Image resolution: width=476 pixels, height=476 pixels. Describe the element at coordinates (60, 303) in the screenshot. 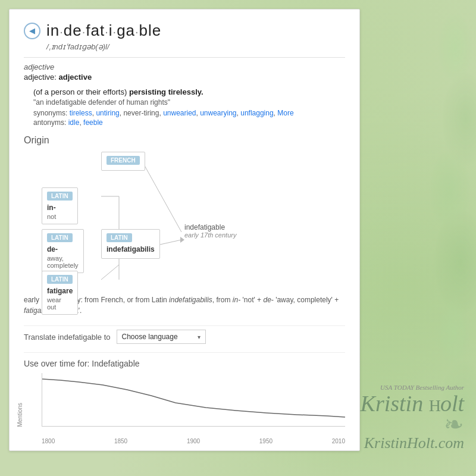

I see `latin3-meaning: wearout` at that location.